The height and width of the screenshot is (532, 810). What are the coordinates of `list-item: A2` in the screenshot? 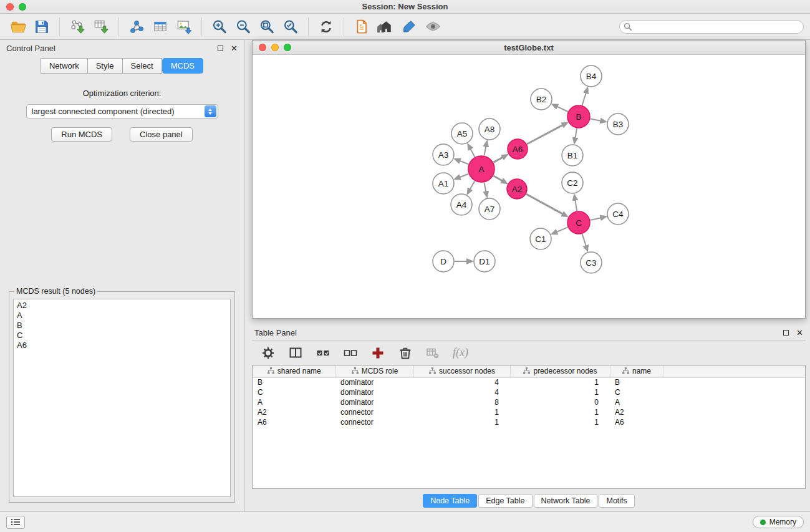 It's located at (122, 306).